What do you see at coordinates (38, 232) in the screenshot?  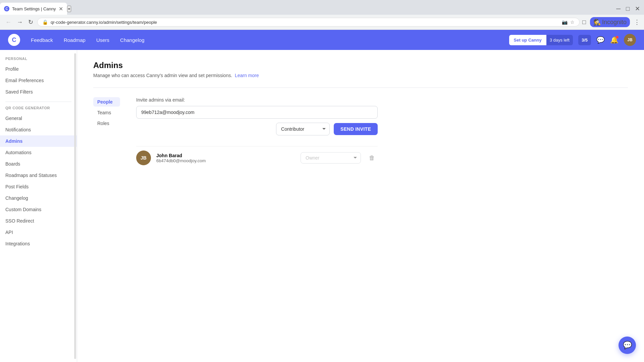 I see `sidebar-item-api: API` at bounding box center [38, 232].